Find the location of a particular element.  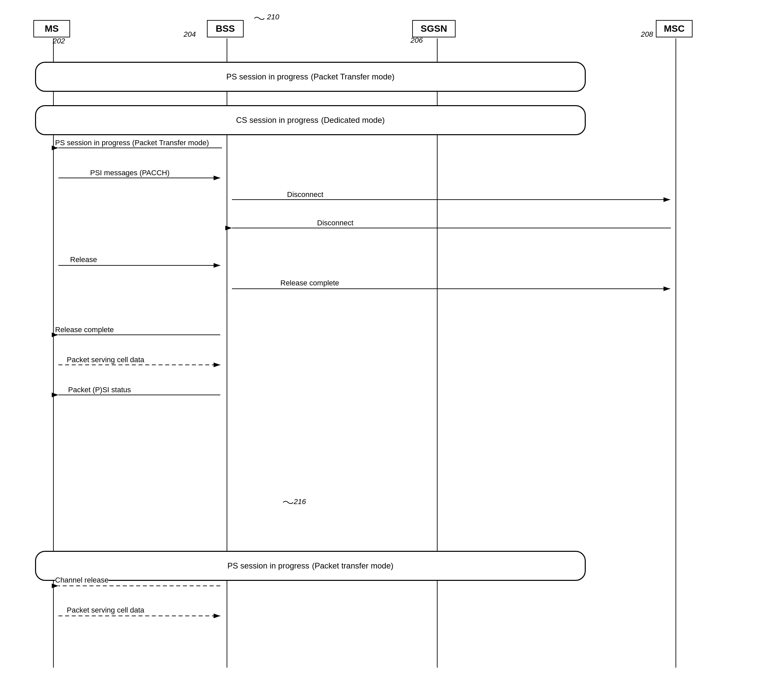

label-packet-serving-bottom: Channel release is located at coordinates (82, 580).